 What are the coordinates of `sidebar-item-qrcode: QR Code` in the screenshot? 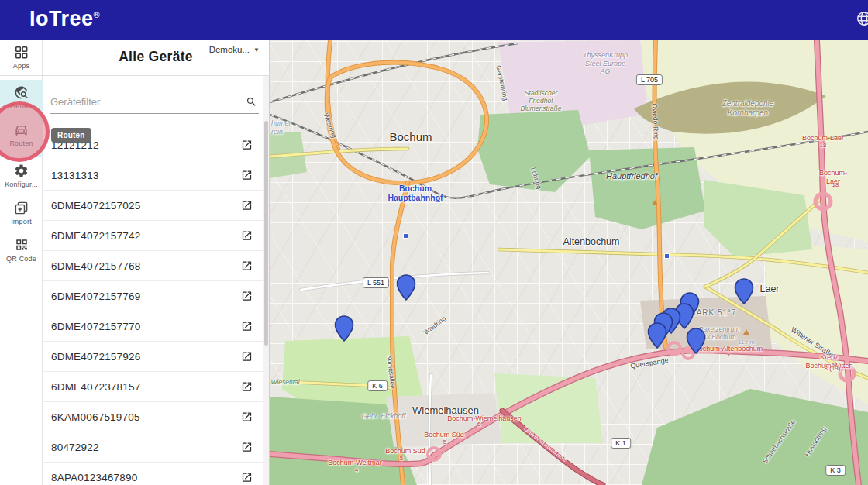 It's located at (22, 250).